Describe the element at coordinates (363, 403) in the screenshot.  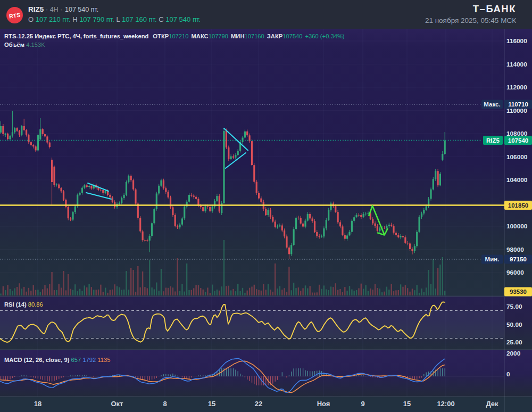
I see `svg-text: 9` at that location.